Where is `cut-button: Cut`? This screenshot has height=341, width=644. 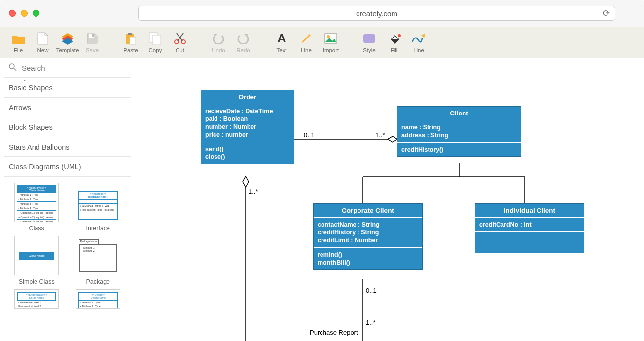 cut-button: Cut is located at coordinates (180, 42).